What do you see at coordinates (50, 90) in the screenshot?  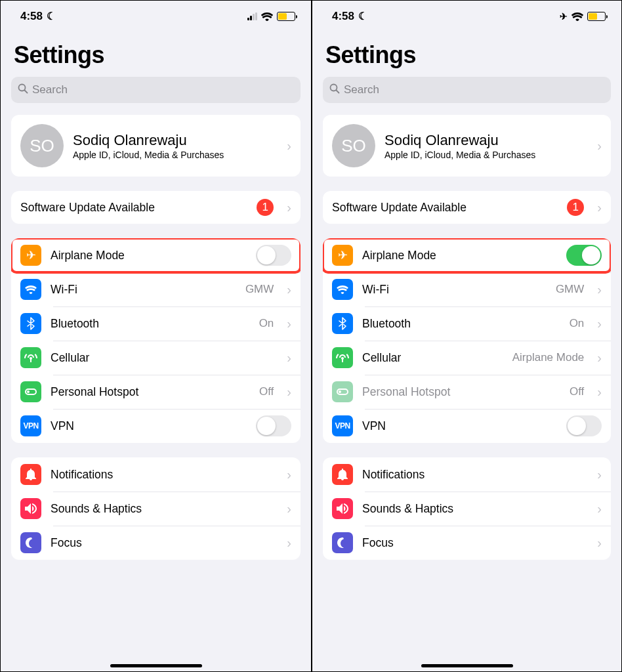 I see `search-placeholder: Search` at bounding box center [50, 90].